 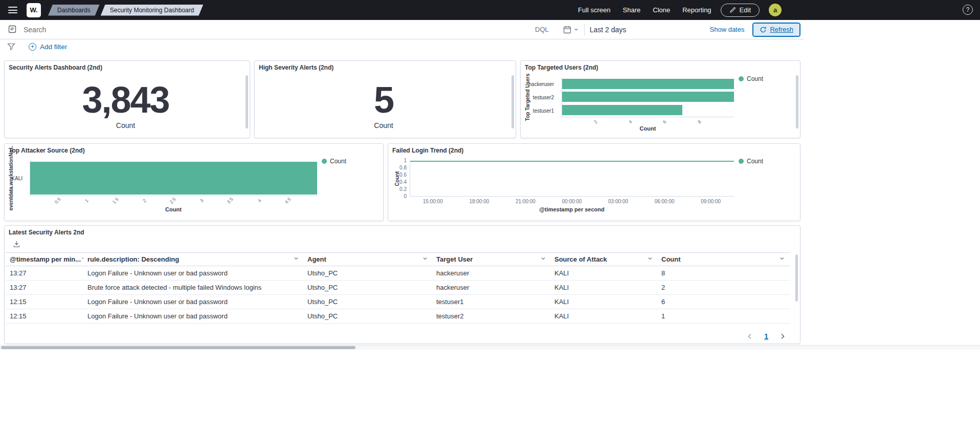 I want to click on header-actions: Full screenShareCloneReporting Edit a, so click(x=674, y=10).